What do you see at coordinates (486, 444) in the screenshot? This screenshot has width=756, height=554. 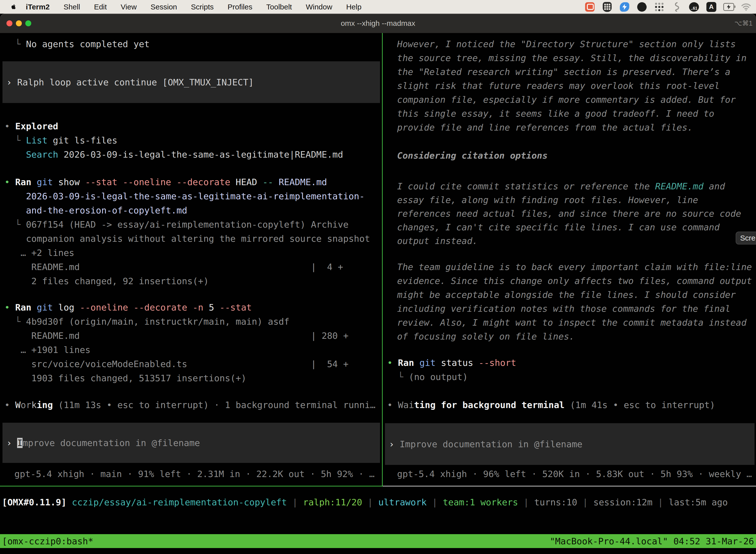 I see `right-prompt-text: › Improve documentation in @filename` at bounding box center [486, 444].